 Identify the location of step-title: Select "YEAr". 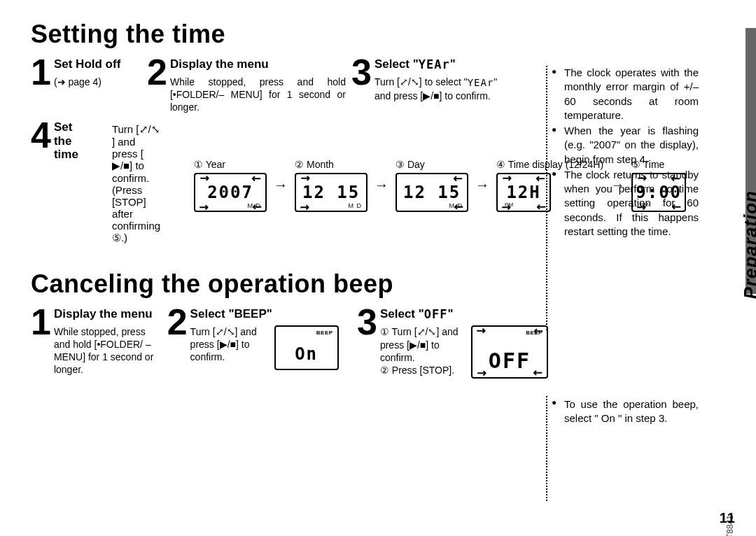
(440, 64).